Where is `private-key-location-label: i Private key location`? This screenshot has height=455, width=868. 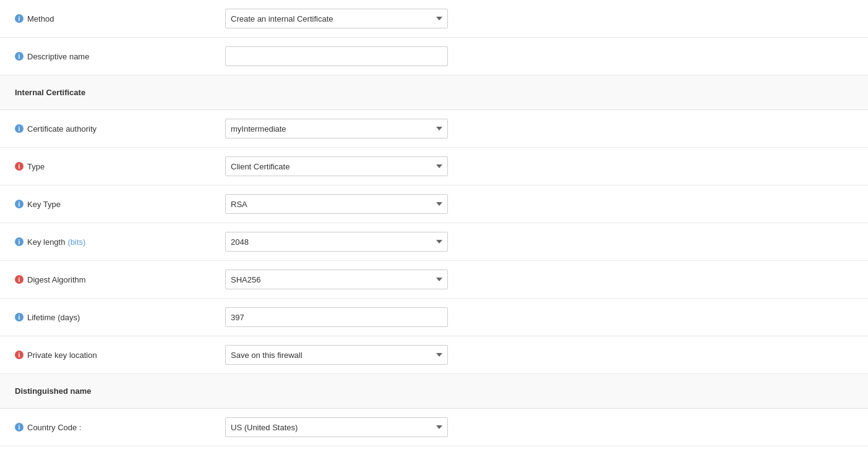 private-key-location-label: i Private key location is located at coordinates (120, 355).